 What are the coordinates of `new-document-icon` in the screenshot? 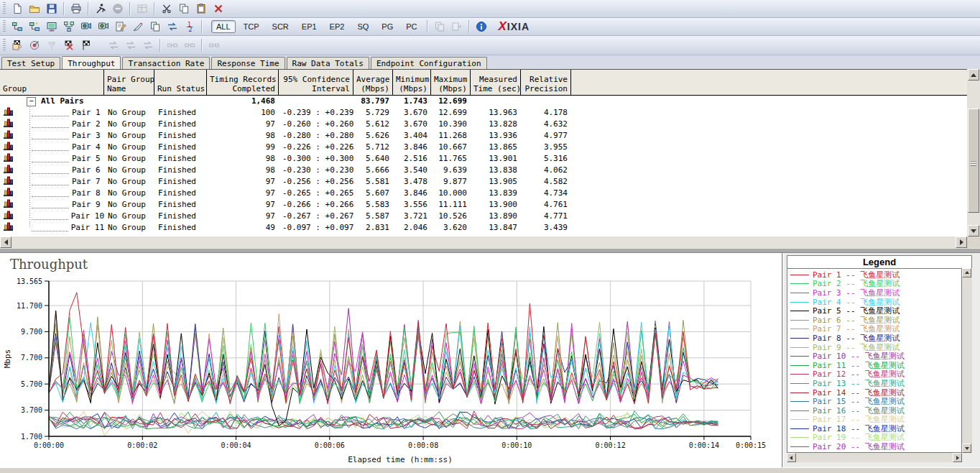 It's located at (17, 9).